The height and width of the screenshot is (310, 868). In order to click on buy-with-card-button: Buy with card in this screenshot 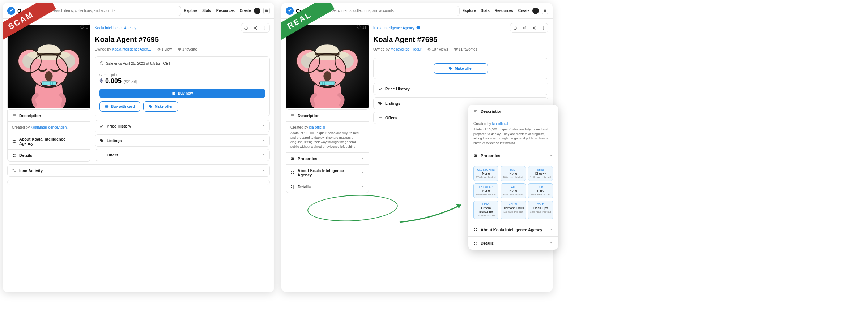, I will do `click(120, 106)`.